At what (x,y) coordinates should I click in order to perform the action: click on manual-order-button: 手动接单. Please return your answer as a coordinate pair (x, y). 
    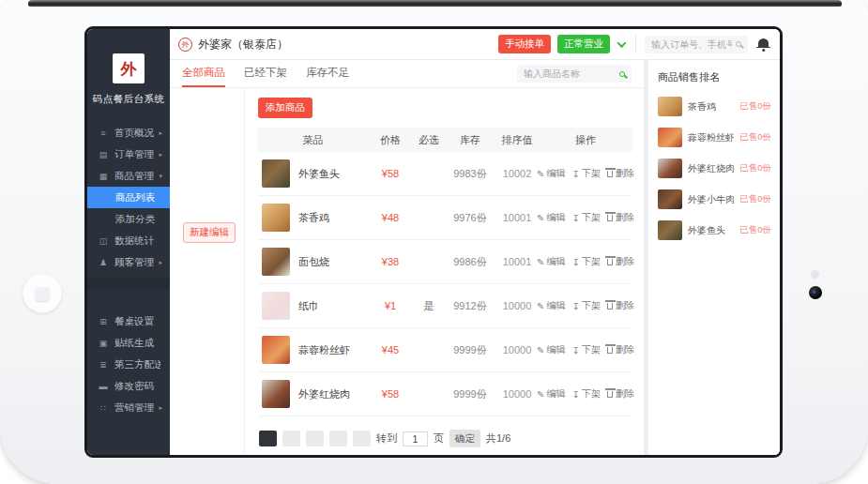
    Looking at the image, I should click on (525, 44).